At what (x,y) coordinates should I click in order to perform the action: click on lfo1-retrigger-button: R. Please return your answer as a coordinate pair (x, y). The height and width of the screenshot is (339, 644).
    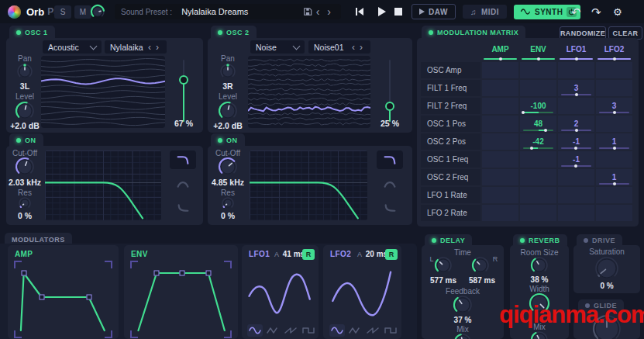
    Looking at the image, I should click on (308, 254).